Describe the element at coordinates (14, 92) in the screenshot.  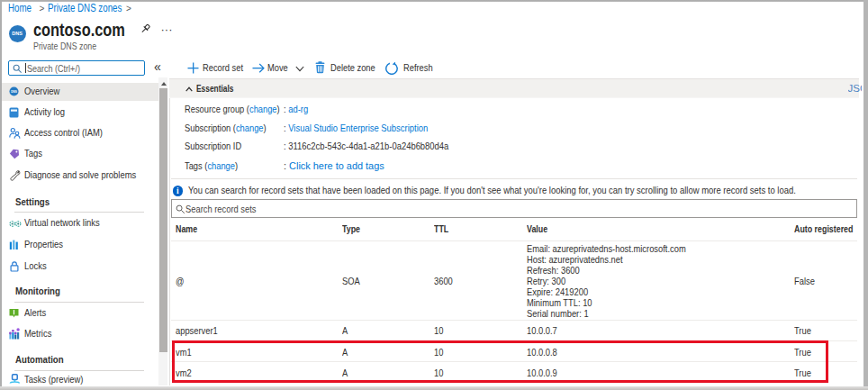
I see `svg-text: DNS` at that location.